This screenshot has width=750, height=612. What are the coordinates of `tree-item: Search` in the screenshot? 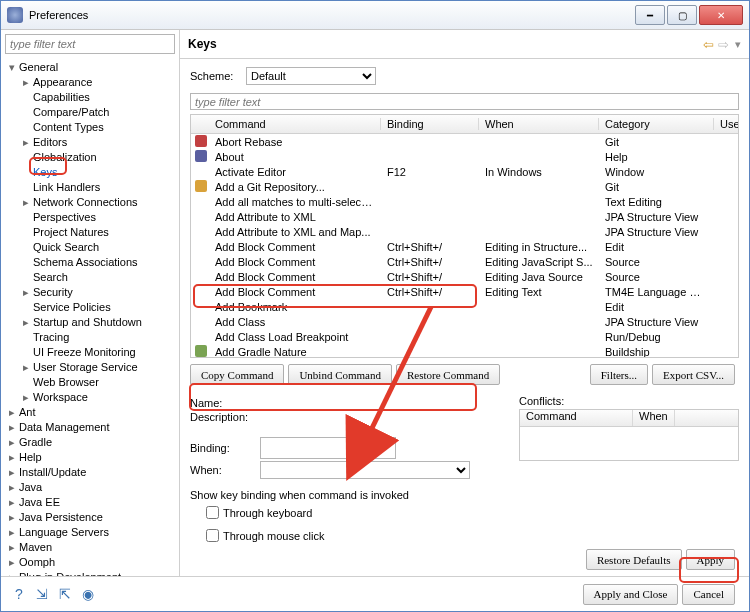 It's located at (92, 278).